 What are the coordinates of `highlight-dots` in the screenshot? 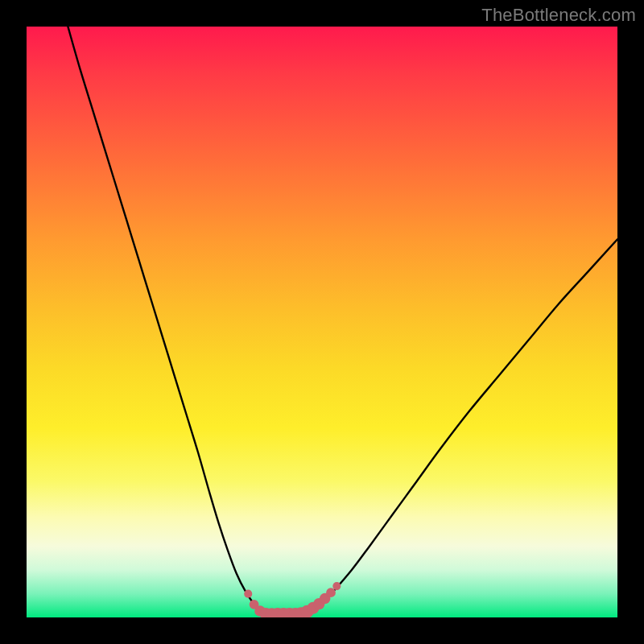 It's located at (292, 600).